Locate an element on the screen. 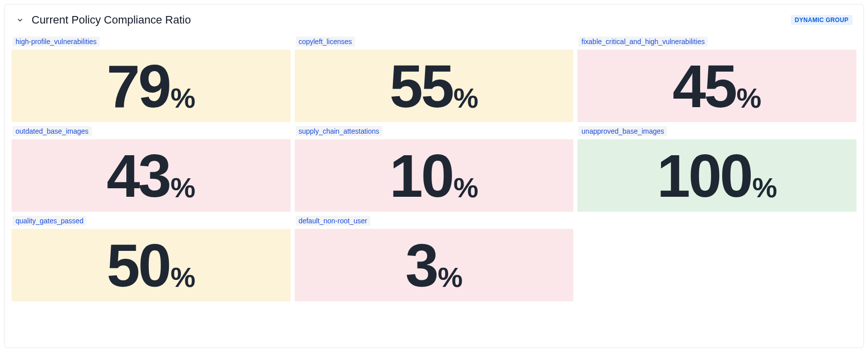 This screenshot has height=352, width=868. metric-box: 100% is located at coordinates (717, 175).